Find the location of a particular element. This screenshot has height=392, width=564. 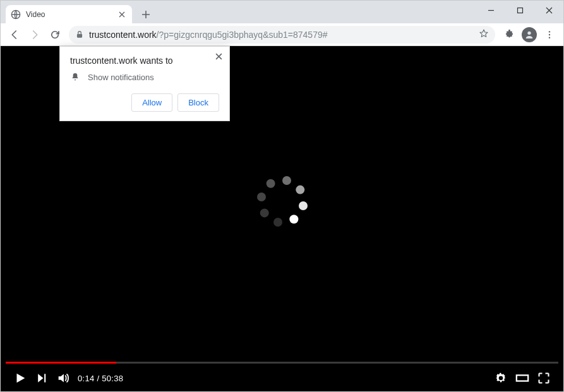

back-button is located at coordinates (15, 35).